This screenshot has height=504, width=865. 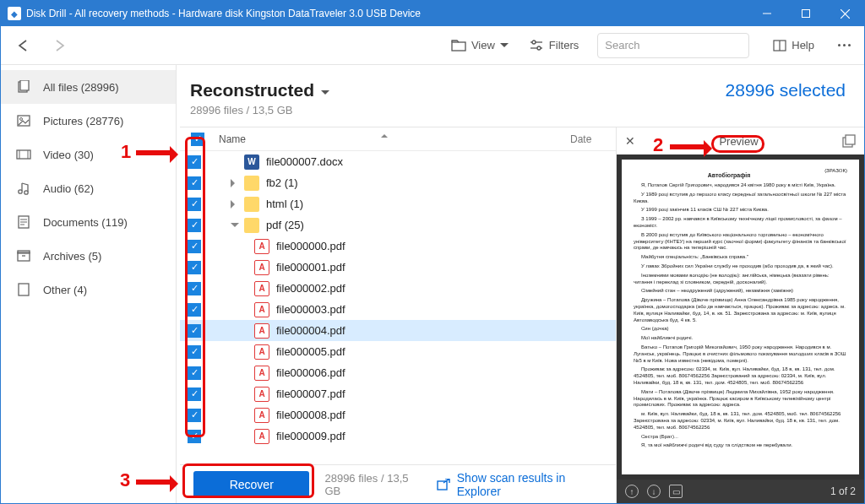 What do you see at coordinates (676, 491) in the screenshot?
I see `preview-page-icon: ▭` at bounding box center [676, 491].